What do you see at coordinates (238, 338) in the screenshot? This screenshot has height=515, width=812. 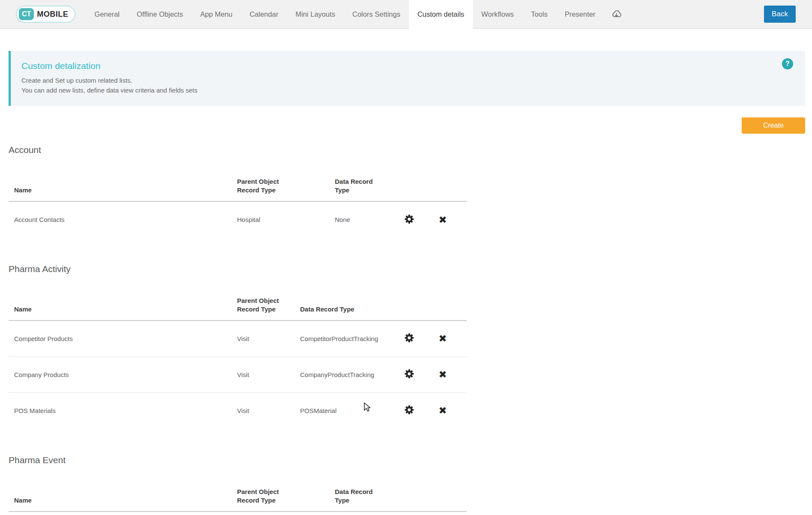 I see `table-row: Competitor ProductsVisitCompetitorProduc…` at bounding box center [238, 338].